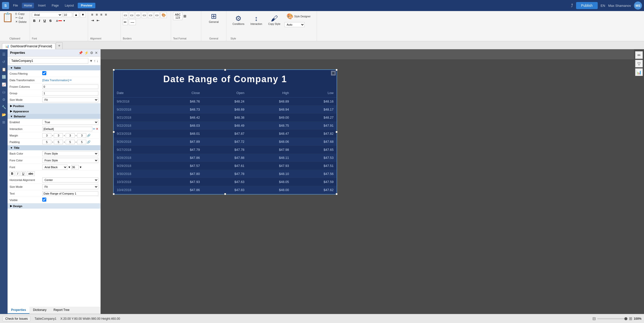 The width and height of the screenshot is (644, 323). I want to click on strikethrough-button: S, so click(50, 21).